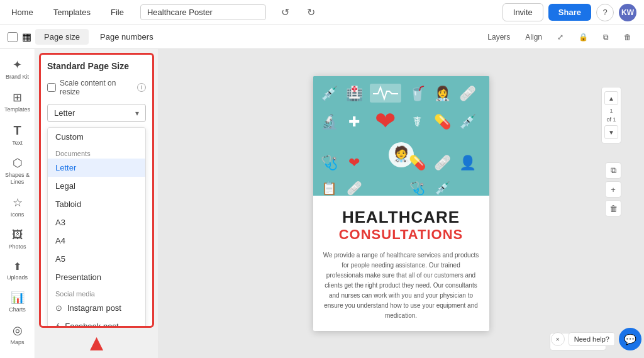  Describe the element at coordinates (18, 69) in the screenshot. I see `sidebar-item-brand-kit: ✦ Brand Kit` at that location.